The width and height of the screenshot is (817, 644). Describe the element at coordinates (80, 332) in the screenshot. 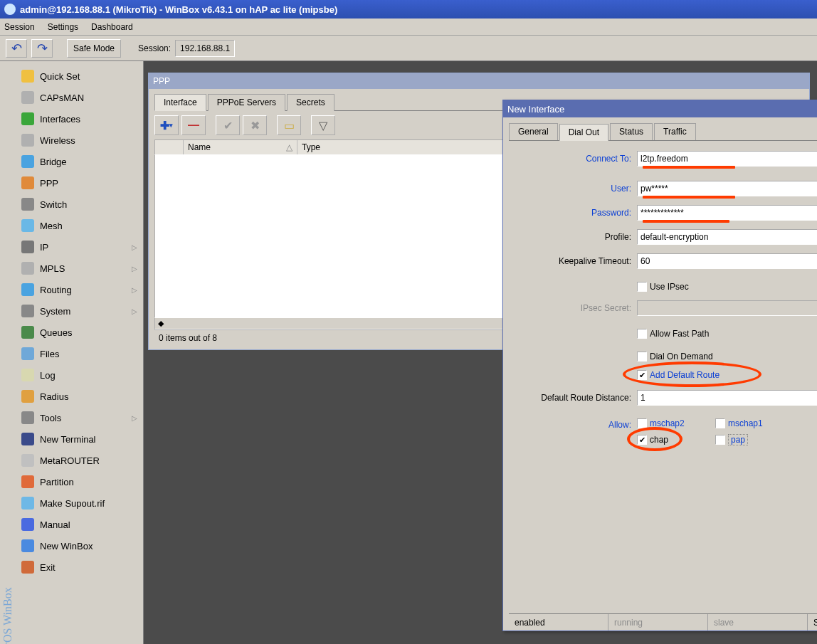

I see `sidebar-item-queues: Queues` at that location.